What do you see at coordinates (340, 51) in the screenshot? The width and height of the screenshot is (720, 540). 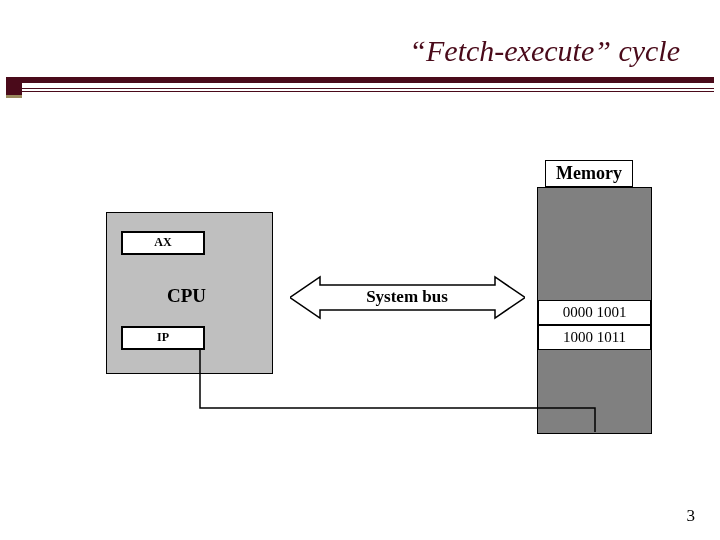 I see `slide-title: “Fetch-execute” cycle` at bounding box center [340, 51].